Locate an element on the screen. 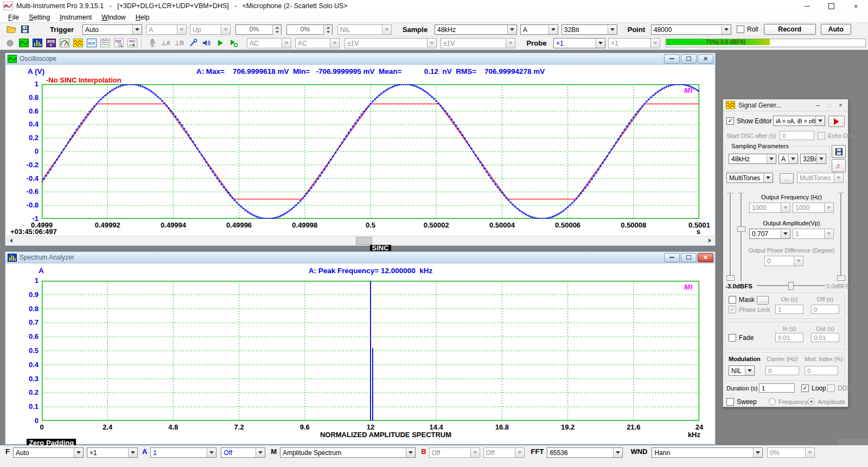 This screenshot has width=868, height=467. oscilloscope-restore-button is located at coordinates (689, 59).